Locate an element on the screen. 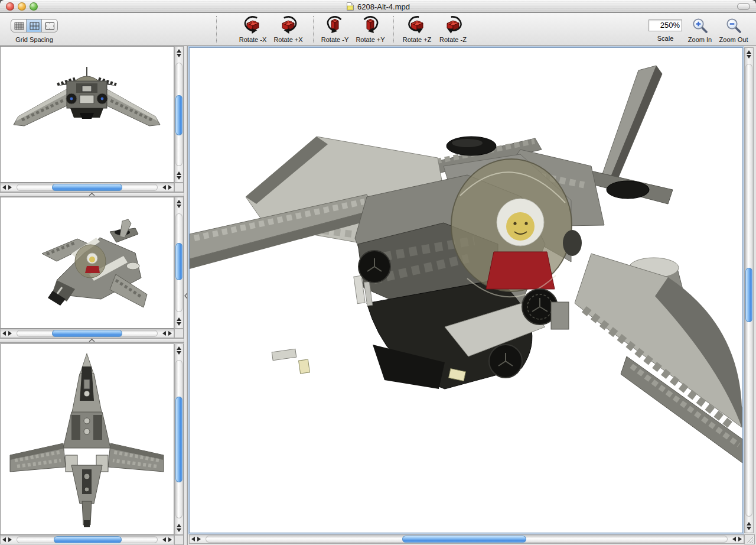  grid-medium-segment is located at coordinates (34, 26).